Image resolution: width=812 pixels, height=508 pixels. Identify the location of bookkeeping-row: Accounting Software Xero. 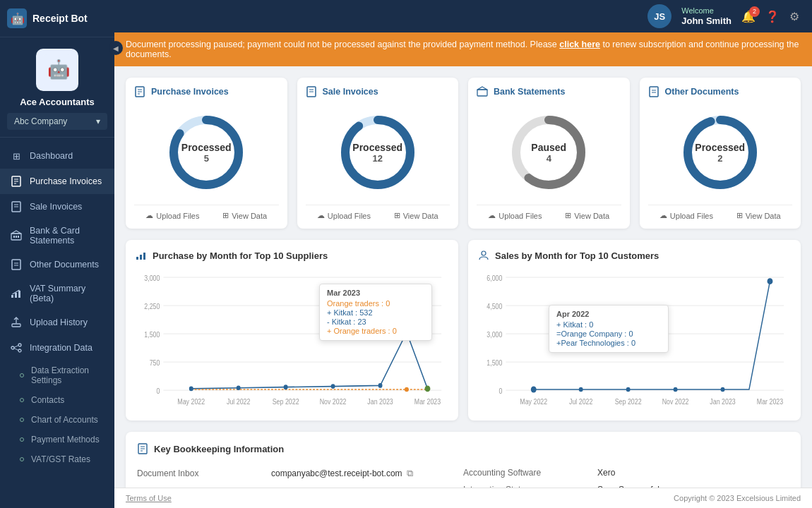
(626, 473).